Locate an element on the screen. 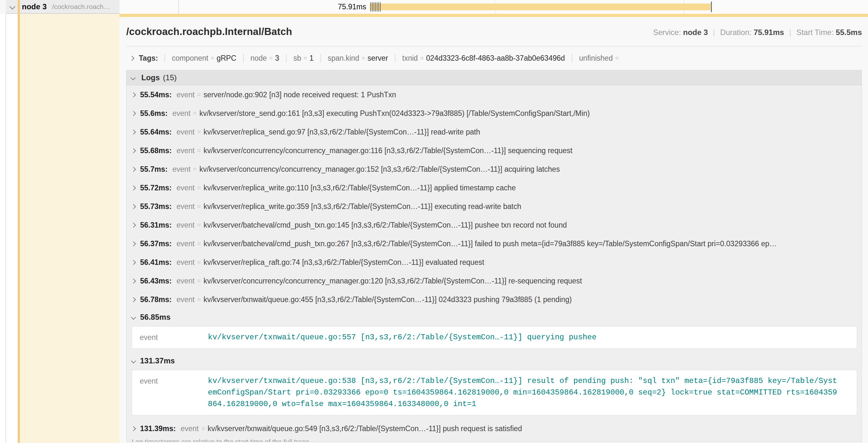 The width and height of the screenshot is (868, 443). log-message: kv/kvserver/txnwait/queue.go:455 [n3,s3,… is located at coordinates (388, 300).